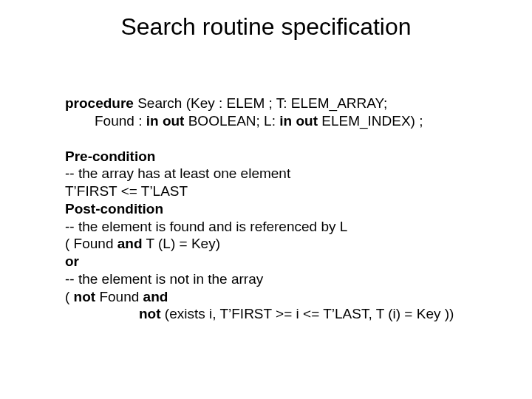  What do you see at coordinates (287, 191) in the screenshot?
I see `pre-condition-expr: T’FIRST <= T’LAST` at bounding box center [287, 191].